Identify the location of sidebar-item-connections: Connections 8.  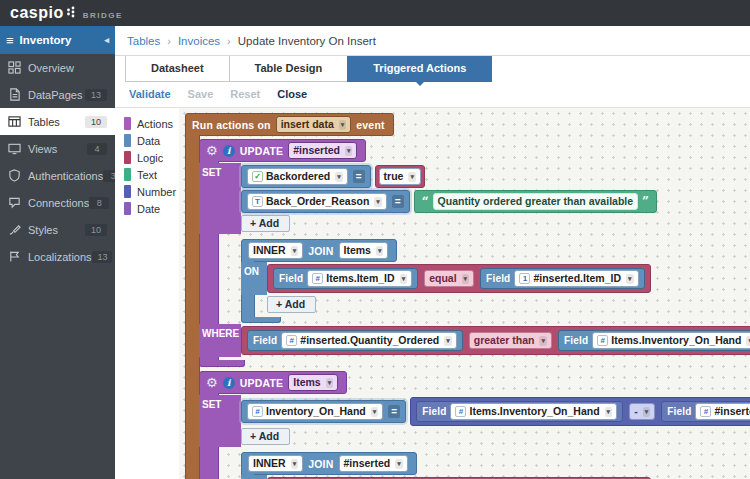
(58, 202).